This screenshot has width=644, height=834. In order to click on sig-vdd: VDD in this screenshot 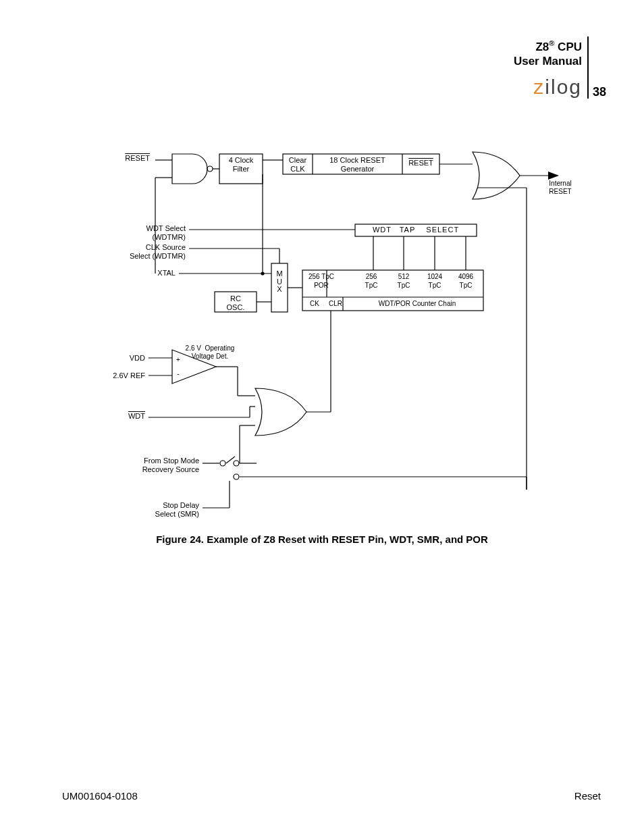, I will do `click(120, 358)`.